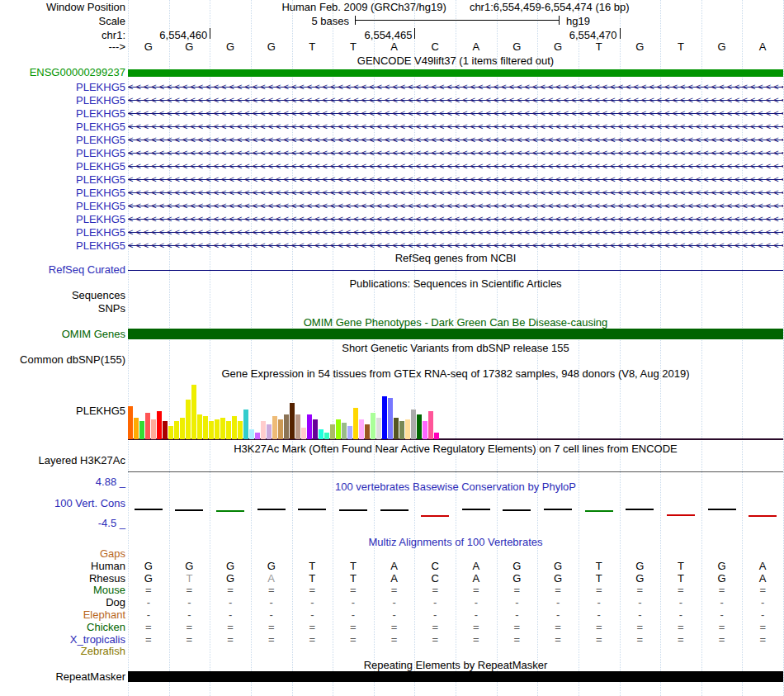 The image size is (784, 696). I want to click on multiz-species-label: Dog, so click(63, 603).